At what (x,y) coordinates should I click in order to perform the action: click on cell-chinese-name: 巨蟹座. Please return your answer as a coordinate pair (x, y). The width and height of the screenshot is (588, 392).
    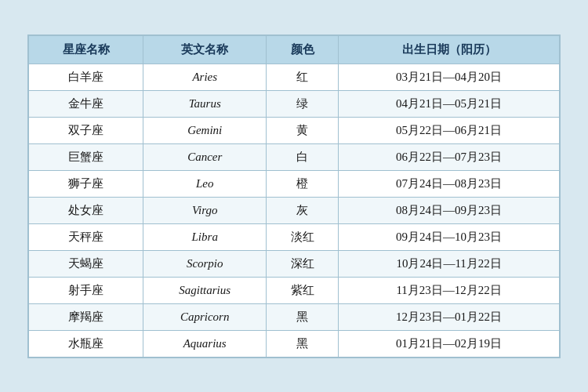
    Looking at the image, I should click on (86, 157).